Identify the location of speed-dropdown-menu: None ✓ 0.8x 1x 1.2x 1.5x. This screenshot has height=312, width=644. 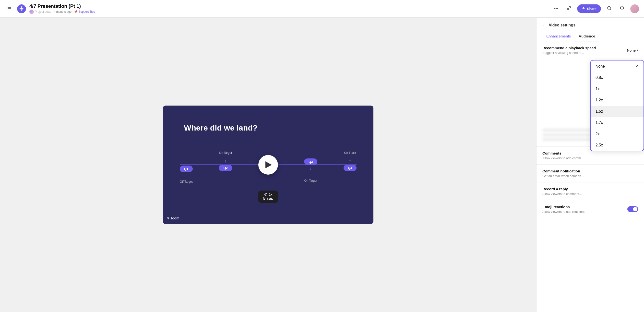
(617, 106).